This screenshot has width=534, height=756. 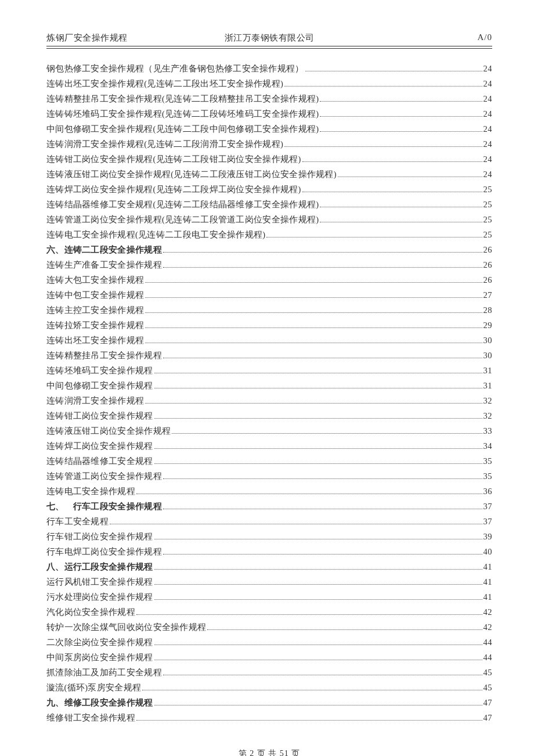 What do you see at coordinates (269, 114) in the screenshot?
I see `toc-entry: 连铸铸坯堆码工安全操作规程(见连铸二工段铸坯堆码工安全操作规程)24` at bounding box center [269, 114].